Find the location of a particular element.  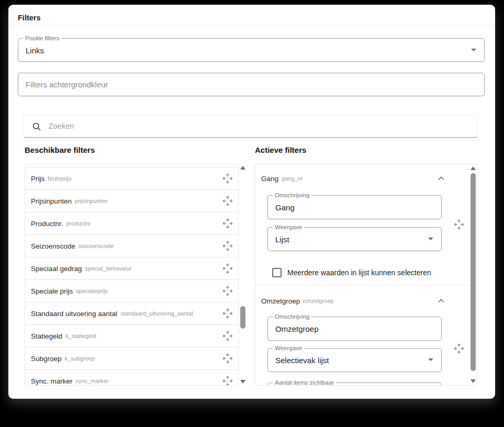

filter-code: specialeprijs is located at coordinates (92, 291).